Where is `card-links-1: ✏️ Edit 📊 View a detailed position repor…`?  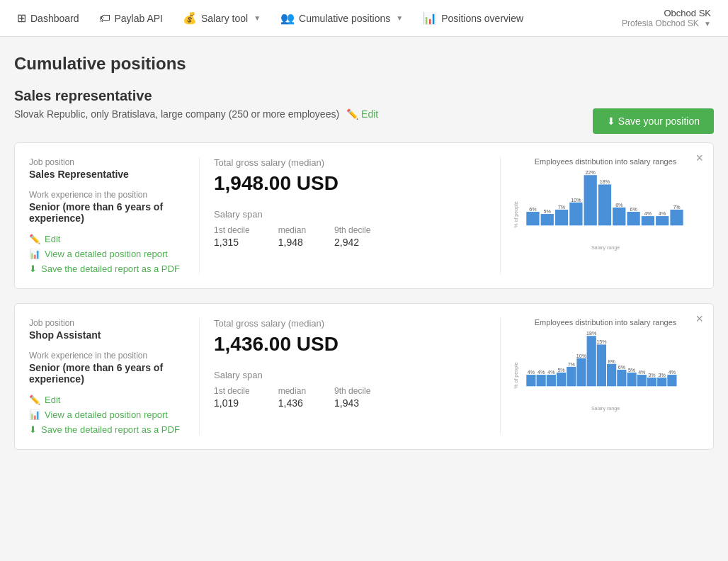
card-links-1: ✏️ Edit 📊 View a detailed position repor… is located at coordinates (107, 254).